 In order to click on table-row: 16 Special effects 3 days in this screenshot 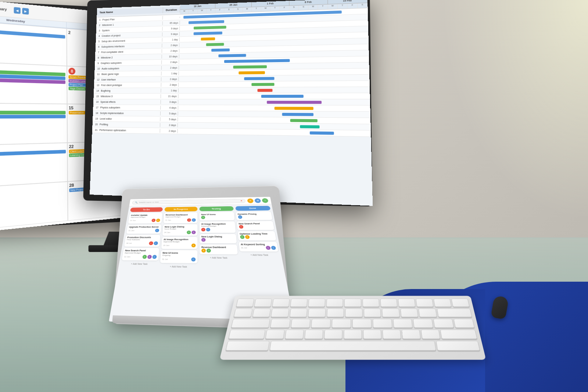, I will do `click(232, 102)`.